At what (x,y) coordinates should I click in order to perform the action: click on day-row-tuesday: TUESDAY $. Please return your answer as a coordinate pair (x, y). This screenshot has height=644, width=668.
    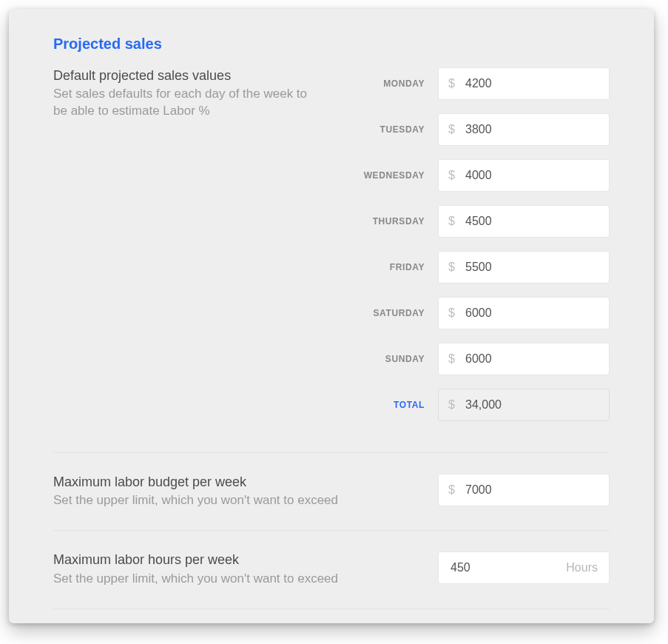
    Looking at the image, I should click on (468, 130).